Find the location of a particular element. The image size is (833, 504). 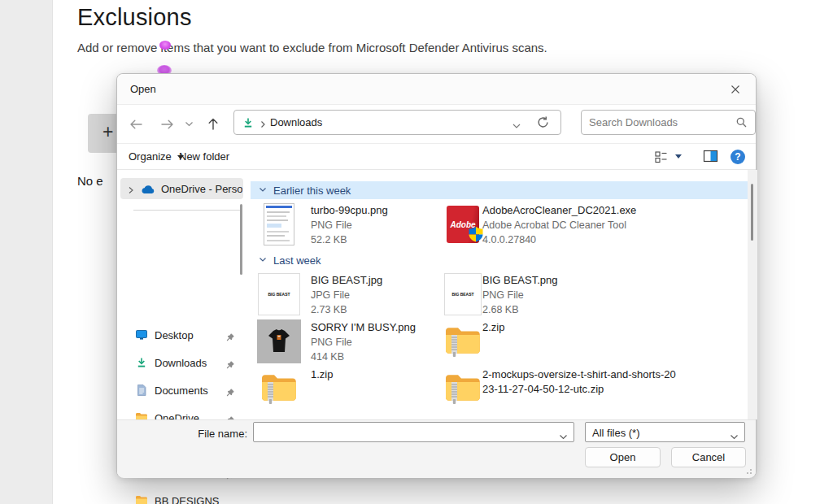

sidebar-item-bb-designs: BB DESIGNS is located at coordinates (181, 497).